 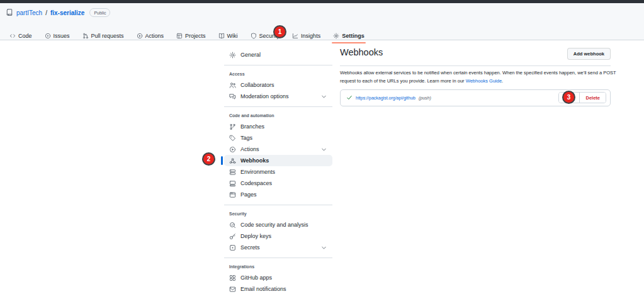 I want to click on annotation-marker-3: 3, so click(x=569, y=97).